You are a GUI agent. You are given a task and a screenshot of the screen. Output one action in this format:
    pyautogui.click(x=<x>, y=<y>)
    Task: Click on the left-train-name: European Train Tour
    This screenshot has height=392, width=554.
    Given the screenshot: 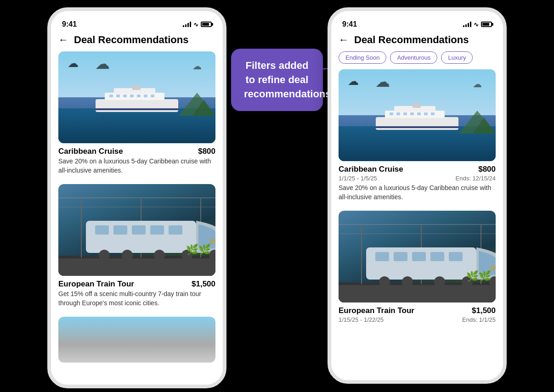 What is the action you would take?
    pyautogui.click(x=96, y=284)
    